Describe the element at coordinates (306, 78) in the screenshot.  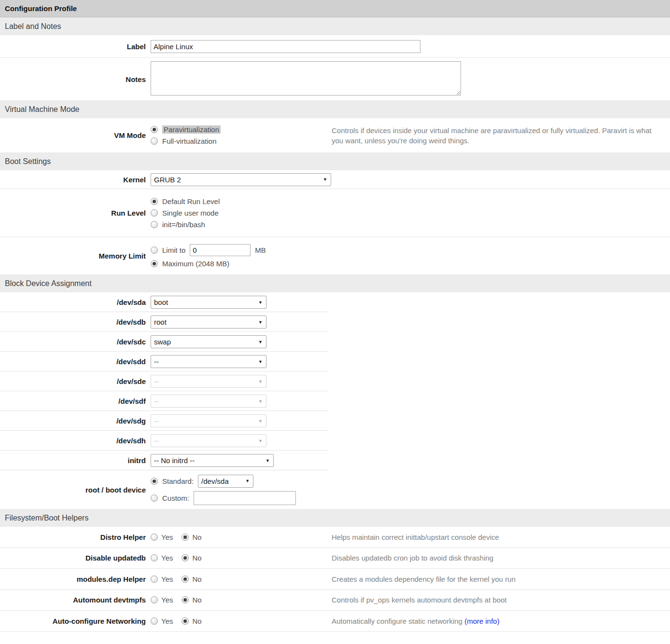
I see `notes-textarea` at that location.